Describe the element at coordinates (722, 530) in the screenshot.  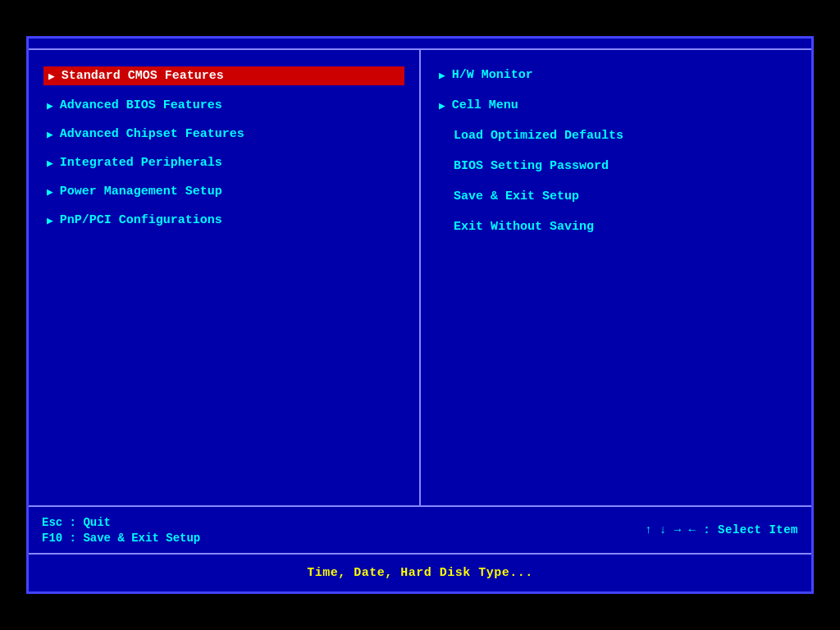
I see `status-right: ↑ ↓ → ← : Select Item` at that location.